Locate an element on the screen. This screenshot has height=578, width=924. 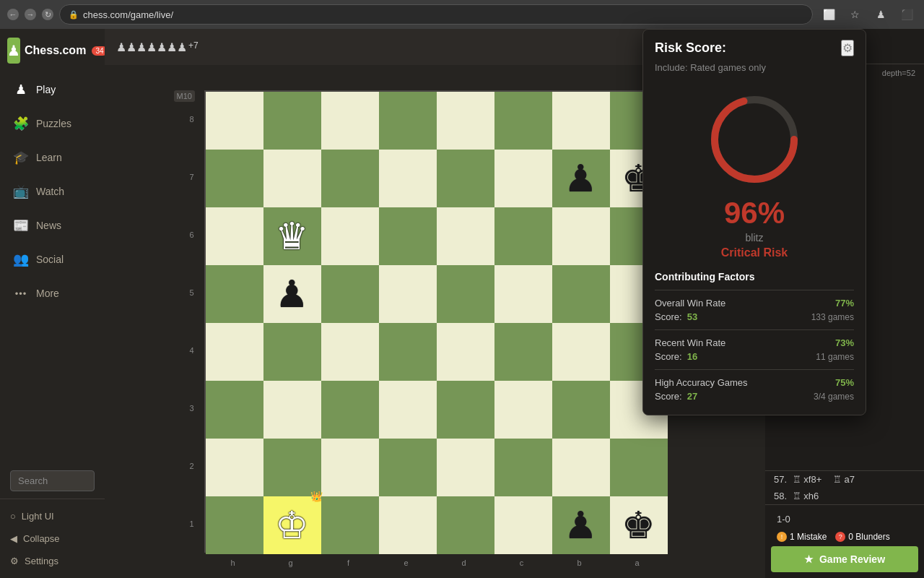
square-a2 is located at coordinates (639, 467).